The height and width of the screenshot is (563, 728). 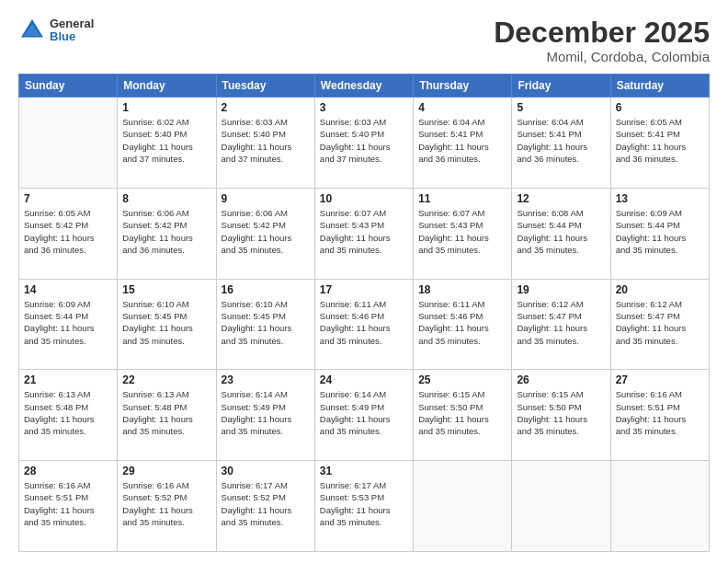 I want to click on day-number: 10, so click(x=364, y=199).